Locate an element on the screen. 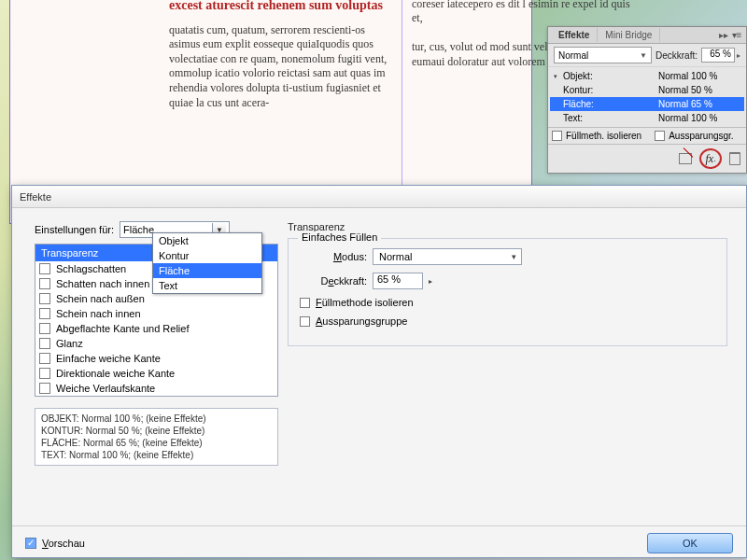  blend-mode-value: Normal is located at coordinates (573, 56).